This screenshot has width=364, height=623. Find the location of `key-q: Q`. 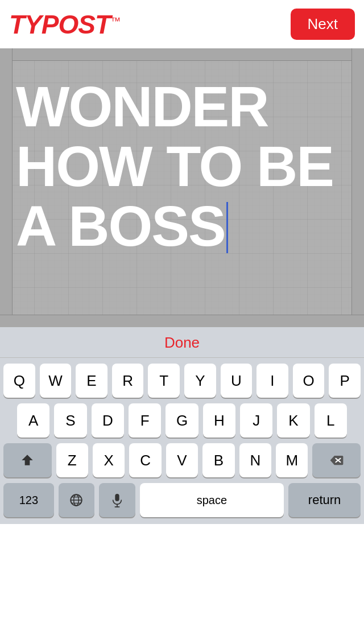

key-q: Q is located at coordinates (19, 381).